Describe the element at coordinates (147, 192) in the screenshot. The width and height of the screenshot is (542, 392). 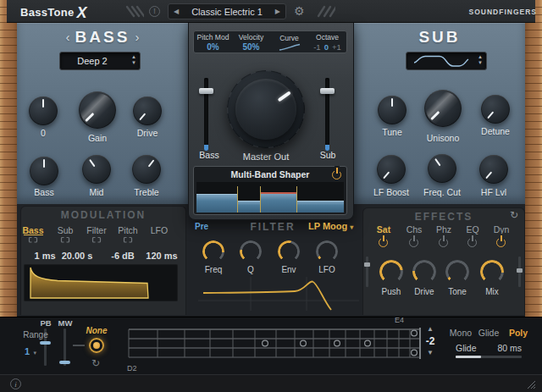
I see `knob-label: Treble` at that location.